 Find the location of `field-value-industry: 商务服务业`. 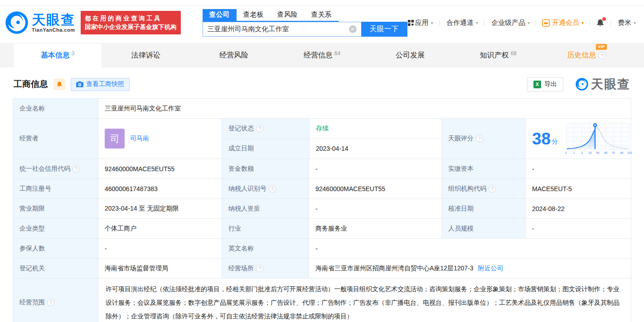

field-value-industry: 商务服务业 is located at coordinates (375, 228).